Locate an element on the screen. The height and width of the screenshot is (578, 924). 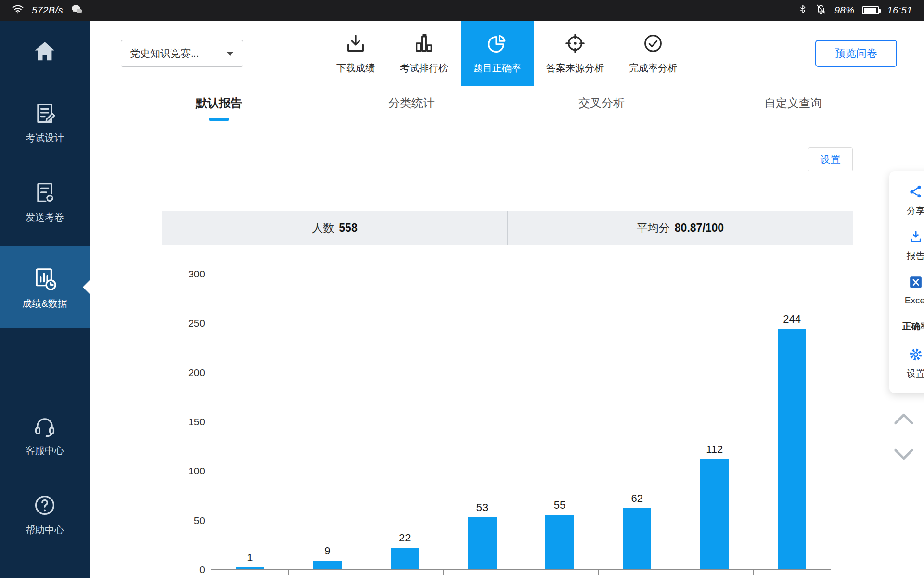
sidebar-item-label: 发送考卷 is located at coordinates (45, 218).